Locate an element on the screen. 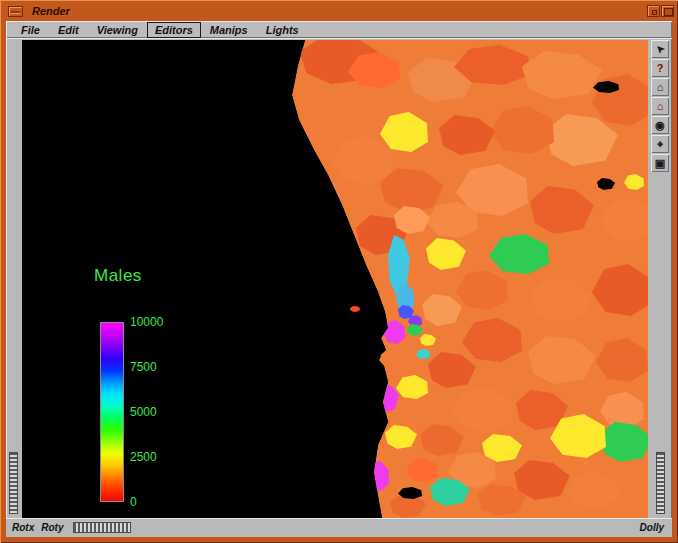  camera-icon: ▣ is located at coordinates (660, 164).